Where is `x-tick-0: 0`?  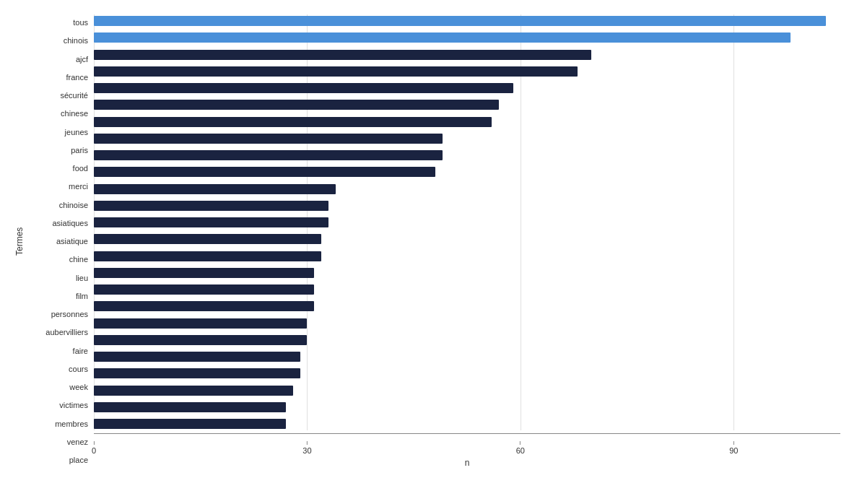 x-tick-0: 0 is located at coordinates (94, 448).